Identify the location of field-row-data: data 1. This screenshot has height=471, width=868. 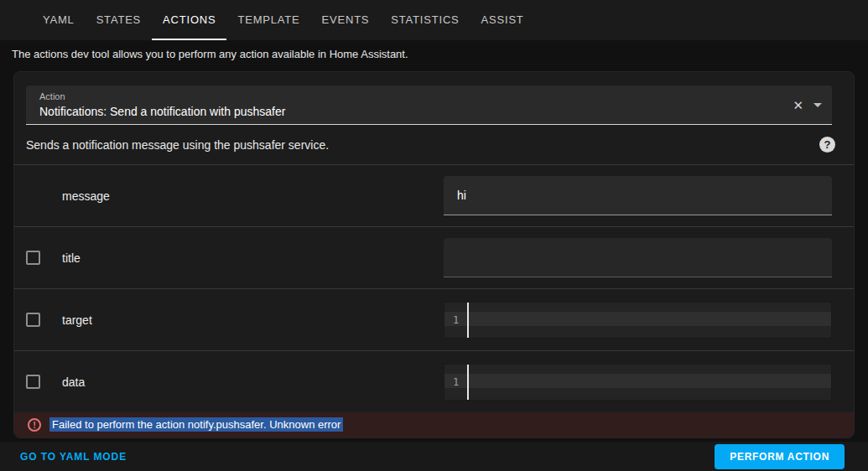
(434, 382).